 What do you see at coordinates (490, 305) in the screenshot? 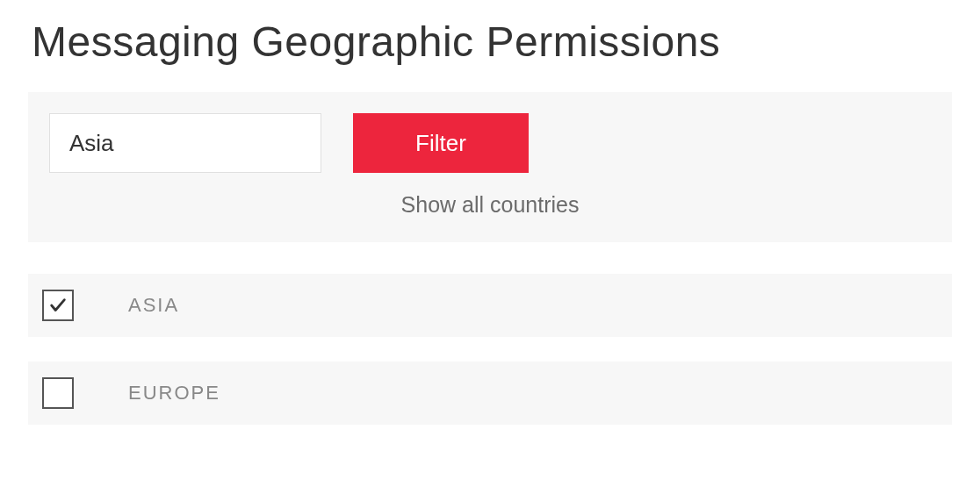
I see `region-row-asia: ASIA` at bounding box center [490, 305].